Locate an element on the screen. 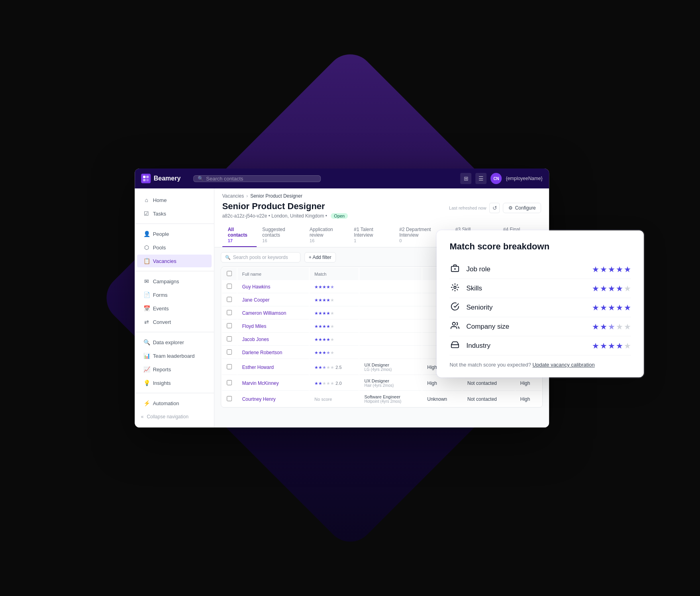 Image resolution: width=700 pixels, height=596 pixels. pools-icon: ⬡ is located at coordinates (147, 247).